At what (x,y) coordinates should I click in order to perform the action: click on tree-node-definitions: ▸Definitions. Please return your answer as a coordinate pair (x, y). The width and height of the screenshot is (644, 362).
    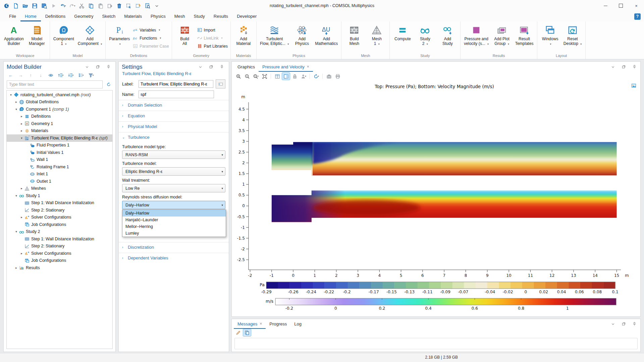
    Looking at the image, I should click on (60, 117).